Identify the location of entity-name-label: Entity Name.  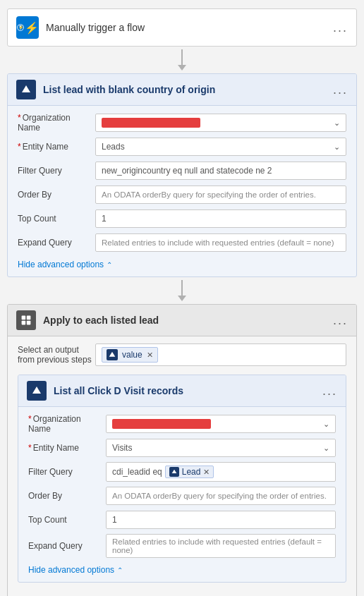
(56, 147).